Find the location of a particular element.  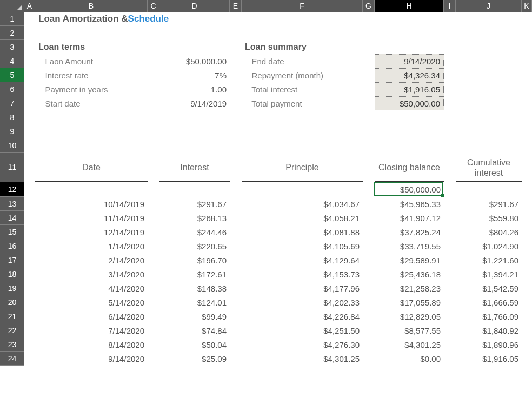

schedule-cumulative: $1,766.09 is located at coordinates (489, 316).